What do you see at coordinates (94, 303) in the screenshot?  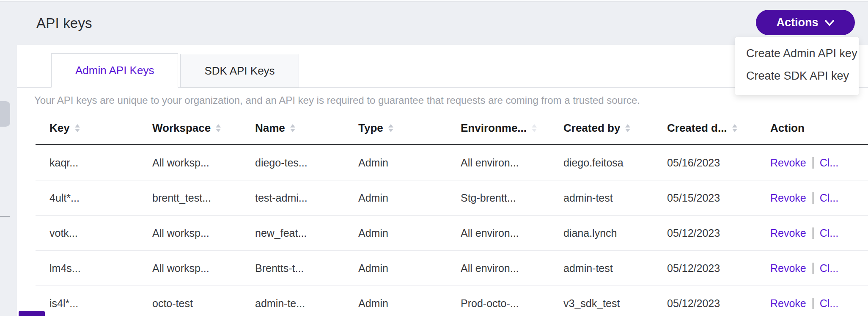 I see `cell-key: is4l*...` at bounding box center [94, 303].